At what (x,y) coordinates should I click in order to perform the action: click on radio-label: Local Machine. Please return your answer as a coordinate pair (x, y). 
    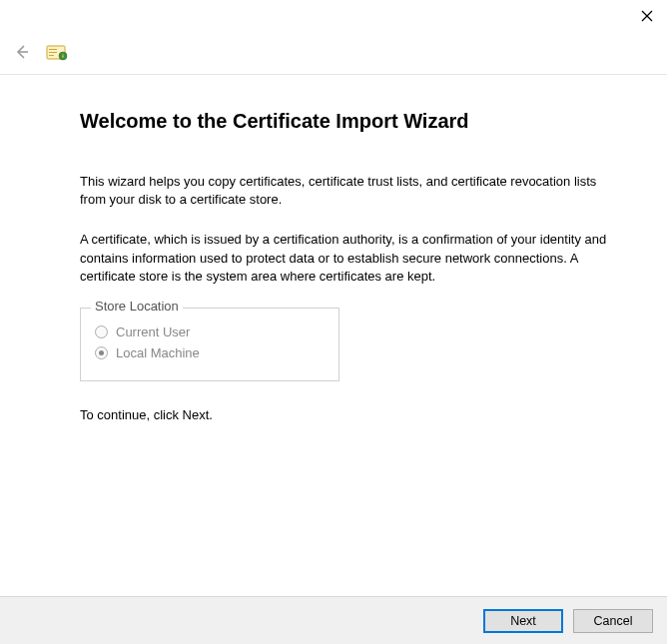
    Looking at the image, I should click on (158, 353).